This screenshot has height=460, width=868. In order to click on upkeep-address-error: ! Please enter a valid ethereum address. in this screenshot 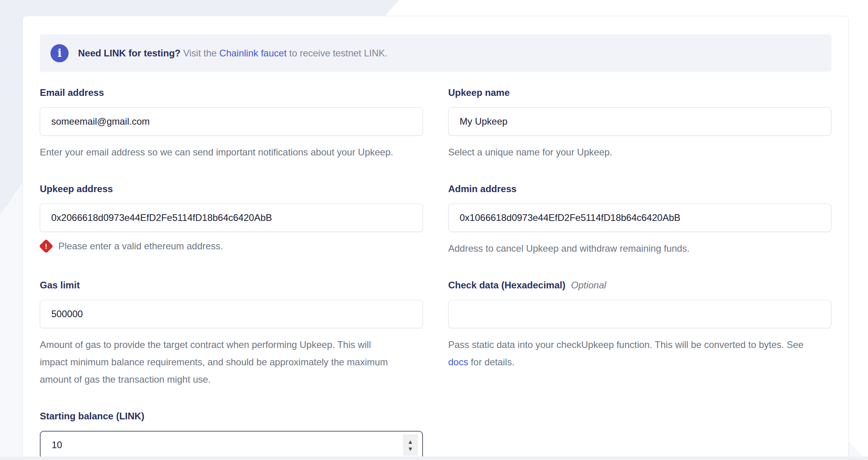, I will do `click(231, 246)`.